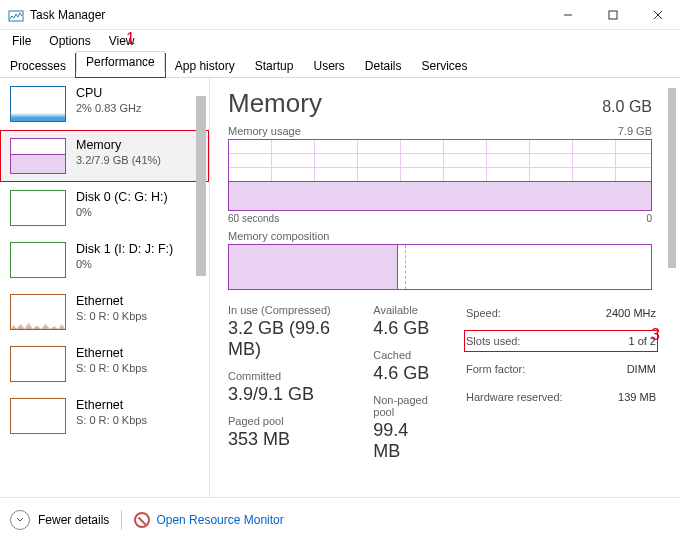 This screenshot has width=680, height=543. What do you see at coordinates (561, 341) in the screenshot?
I see `slots-row-highlight: Slots used:1 of 2` at bounding box center [561, 341].